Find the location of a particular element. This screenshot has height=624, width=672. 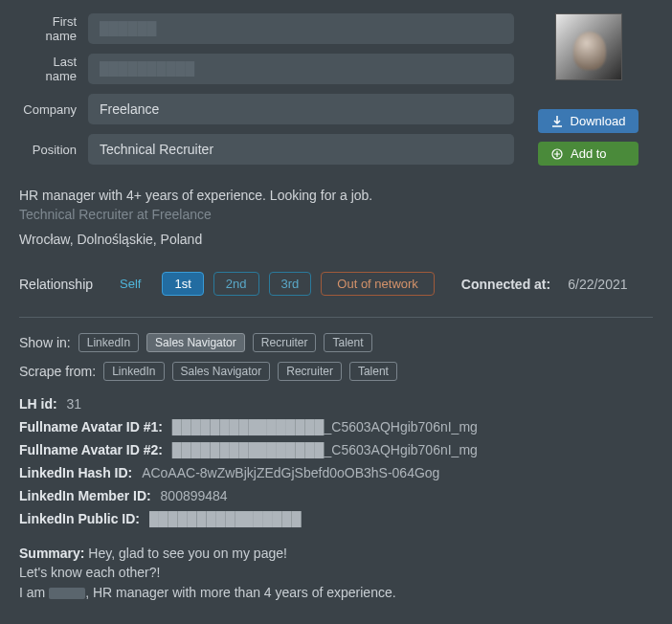

position-input is located at coordinates (301, 149).